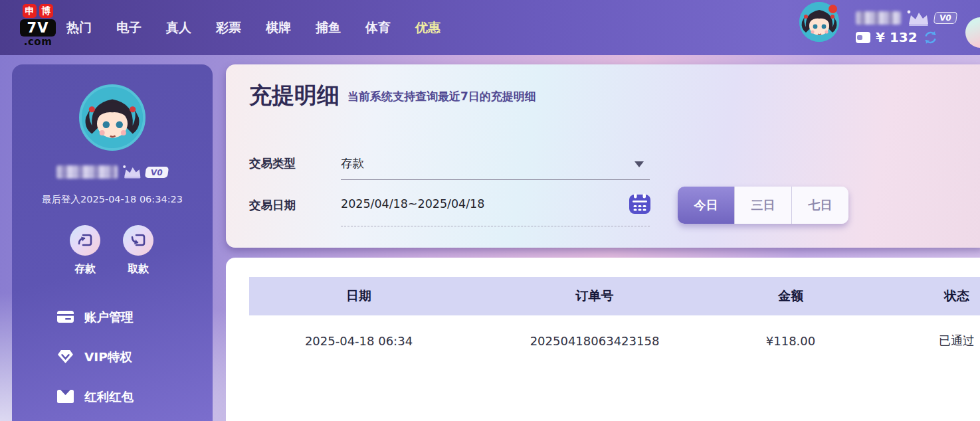 The height and width of the screenshot is (421, 980). What do you see at coordinates (359, 341) in the screenshot?
I see `cell-date: 2025-04-18 06:34` at bounding box center [359, 341].